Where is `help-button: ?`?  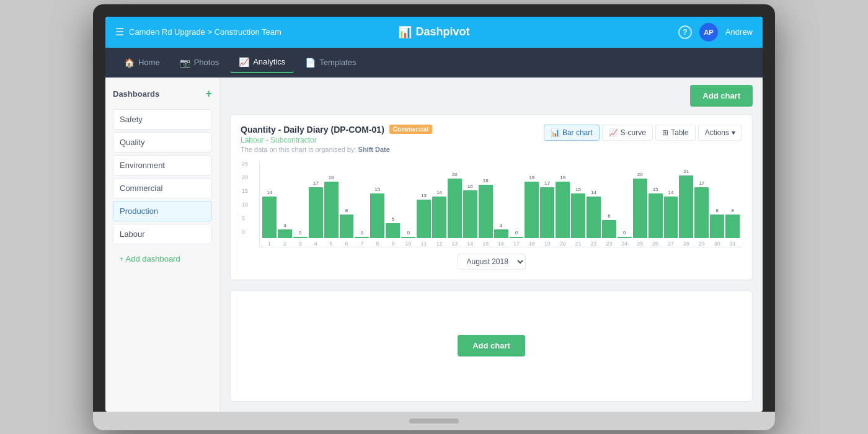 help-button: ? is located at coordinates (685, 32).